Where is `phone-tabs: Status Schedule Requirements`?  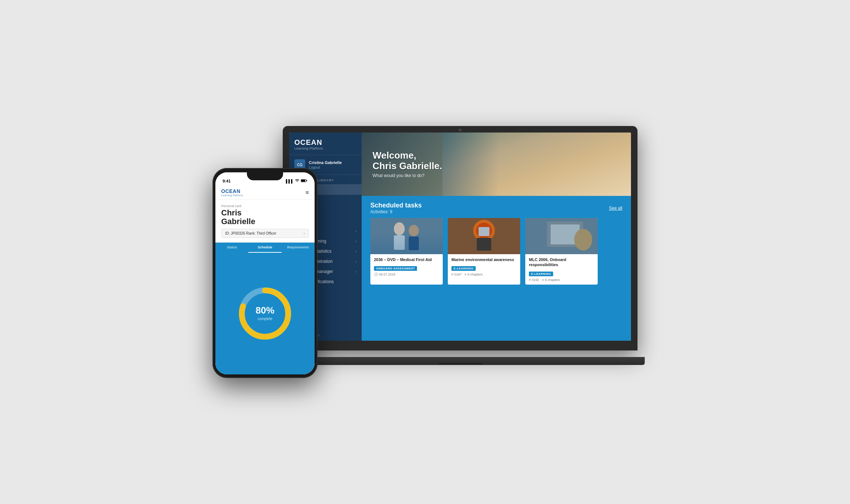
phone-tabs: Status Schedule Requirements is located at coordinates (265, 248).